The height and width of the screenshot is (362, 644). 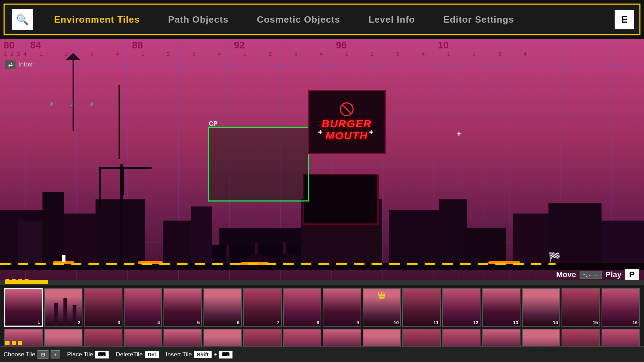 What do you see at coordinates (73, 95) in the screenshot?
I see `antenna-tower` at bounding box center [73, 95].